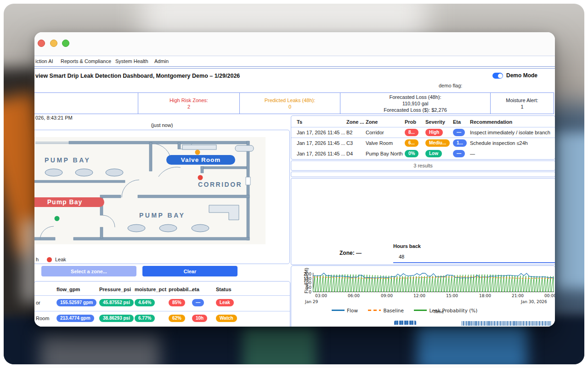 The height and width of the screenshot is (368, 588). What do you see at coordinates (132, 61) in the screenshot?
I see `nav-item-system-health: System Health` at bounding box center [132, 61].